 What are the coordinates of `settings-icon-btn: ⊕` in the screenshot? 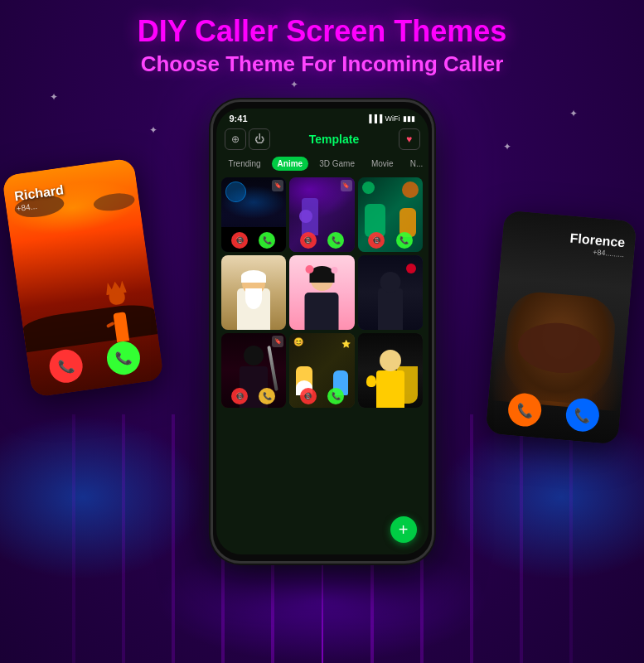 It's located at (235, 139).